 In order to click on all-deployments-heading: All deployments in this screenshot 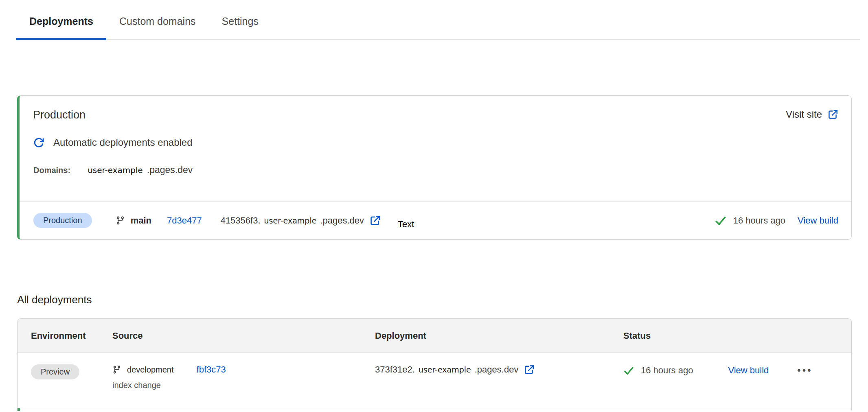, I will do `click(443, 300)`.